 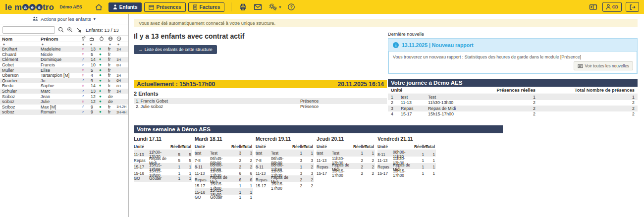 What do you see at coordinates (603, 66) in the screenshot?
I see `all-news-button: Voir toutes les nouvelles` at bounding box center [603, 66].